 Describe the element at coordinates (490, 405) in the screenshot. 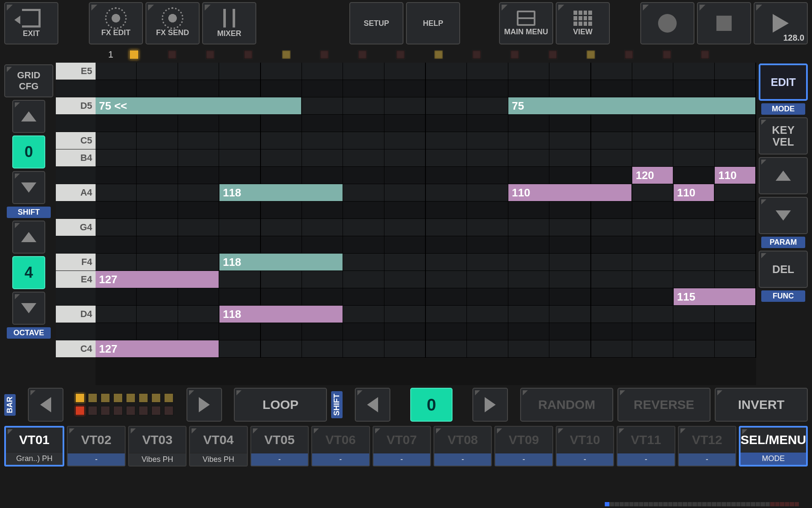

I see `shift-right-button` at that location.